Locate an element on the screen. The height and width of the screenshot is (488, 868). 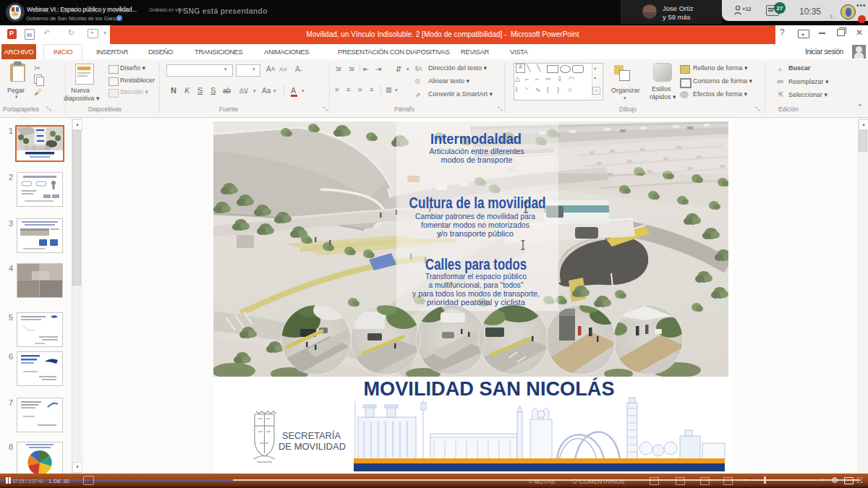
svg-text: Intermodaldad is located at coordinates (476, 139).